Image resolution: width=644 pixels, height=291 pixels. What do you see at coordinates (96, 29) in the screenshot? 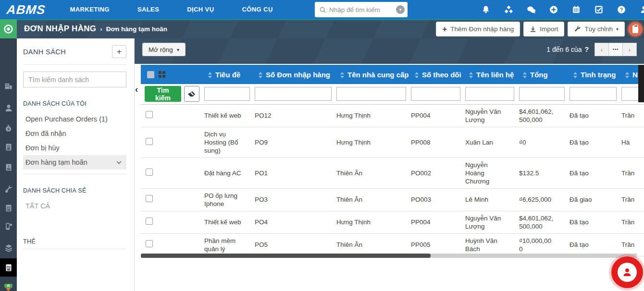
I see `breadcrumb: ĐƠN NHẬP HÀNG › Đơn hàng tạm hoãn` at bounding box center [96, 29].